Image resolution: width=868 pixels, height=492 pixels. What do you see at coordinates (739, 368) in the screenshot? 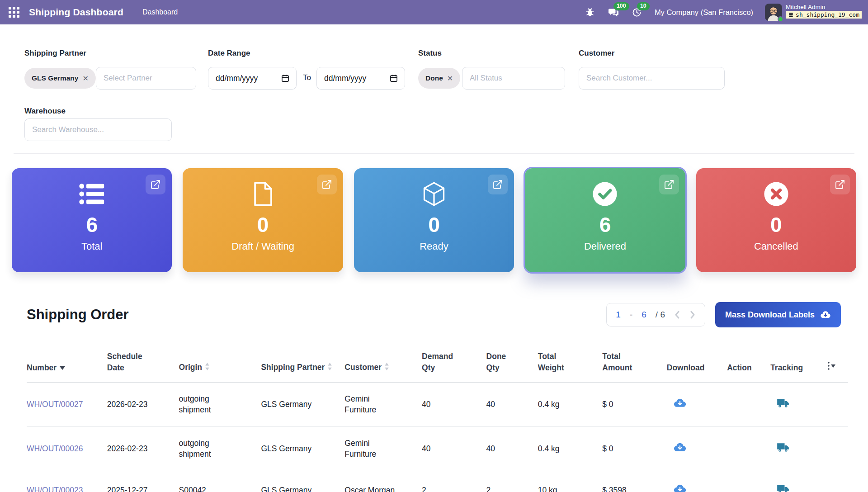
I see `column-label: Action` at bounding box center [739, 368].